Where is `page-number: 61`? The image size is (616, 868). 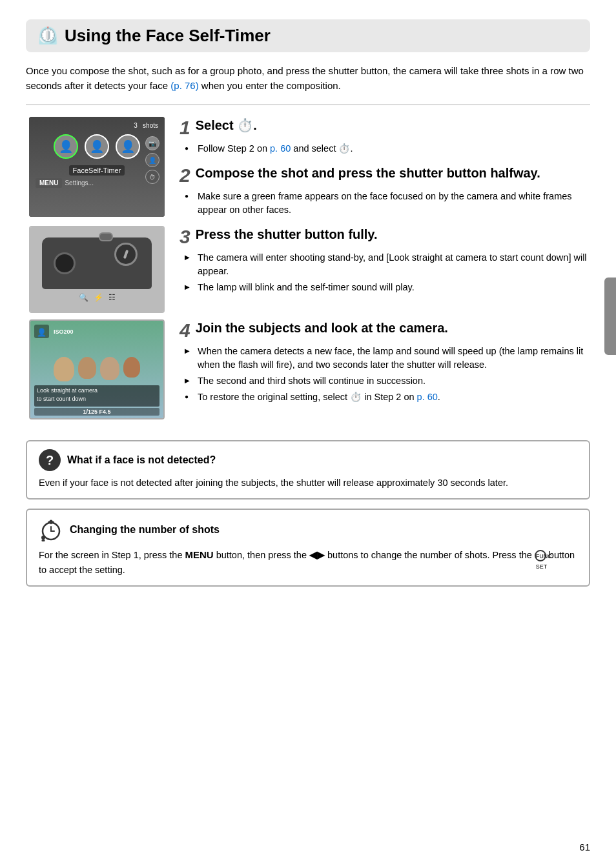 page-number: 61 is located at coordinates (585, 847).